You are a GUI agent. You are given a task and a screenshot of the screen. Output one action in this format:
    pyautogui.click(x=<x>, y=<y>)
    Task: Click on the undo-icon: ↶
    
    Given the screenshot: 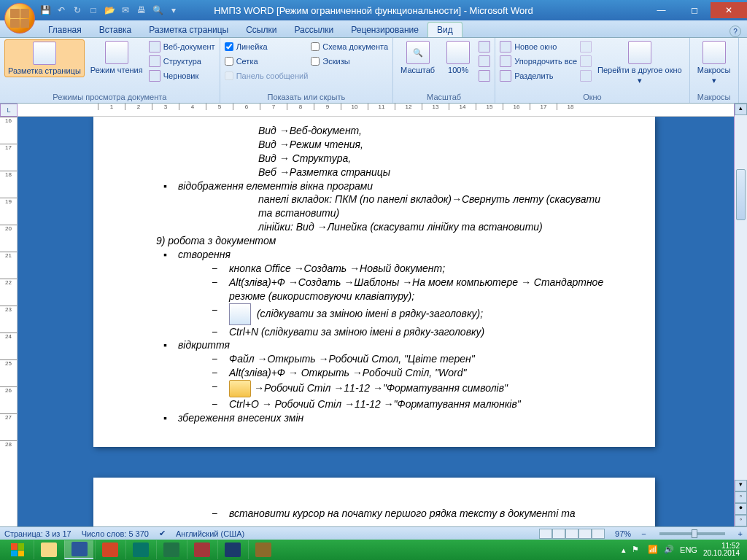 What is the action you would take?
    pyautogui.click(x=61, y=10)
    